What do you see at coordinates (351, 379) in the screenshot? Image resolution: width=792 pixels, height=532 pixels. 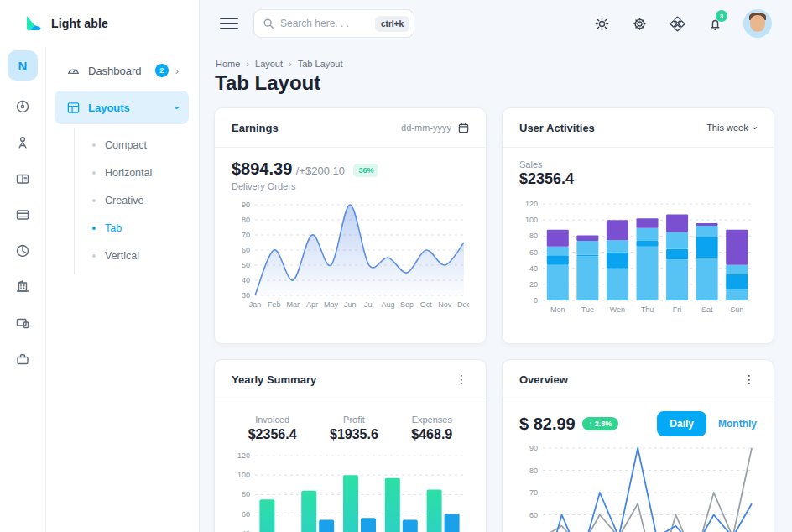 I see `yearly-summary-card-header: Yearly Summary ⋮` at bounding box center [351, 379].